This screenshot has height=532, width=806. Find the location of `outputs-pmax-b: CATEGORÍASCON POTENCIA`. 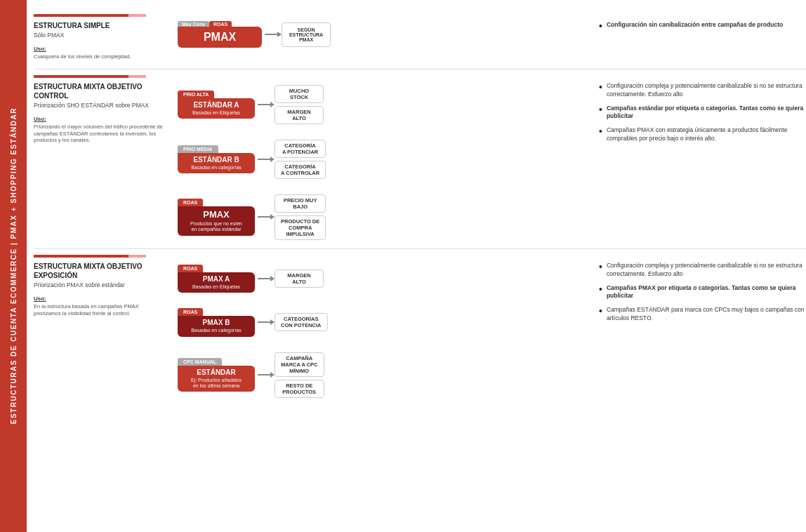

outputs-pmax-b: CATEGORÍASCON POTENCIA is located at coordinates (301, 322).